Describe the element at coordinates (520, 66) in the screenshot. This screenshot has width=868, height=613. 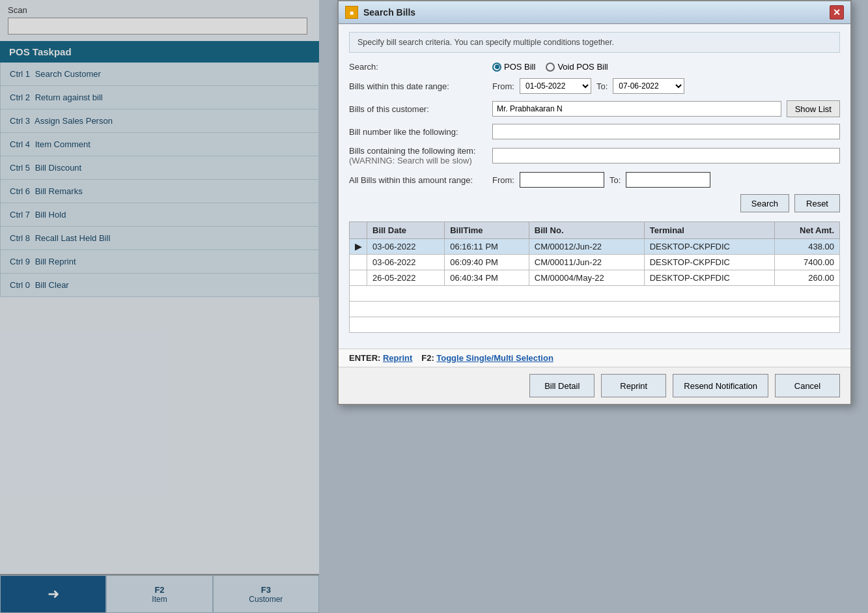
I see `radio-pos-label: POS Bill` at that location.